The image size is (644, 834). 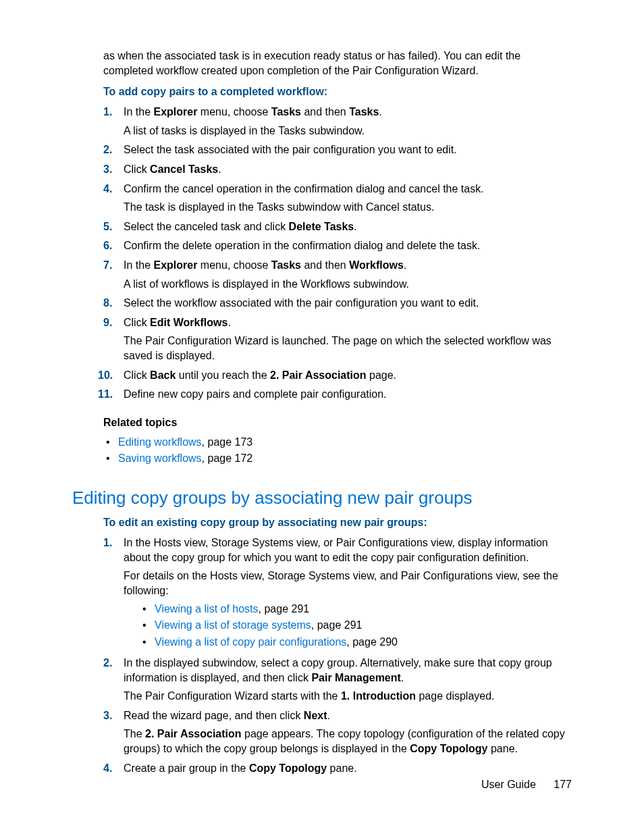 What do you see at coordinates (348, 323) in the screenshot?
I see `step-text: Click Edit Workflows.` at bounding box center [348, 323].